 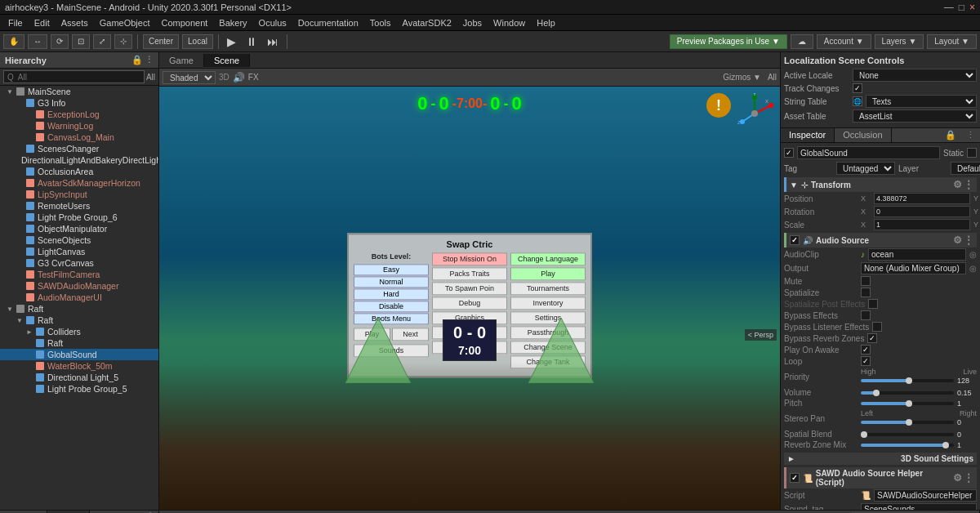 What do you see at coordinates (79, 183) in the screenshot?
I see `hierarchy-item: AvatarSdkManagerHorizon` at bounding box center [79, 183].